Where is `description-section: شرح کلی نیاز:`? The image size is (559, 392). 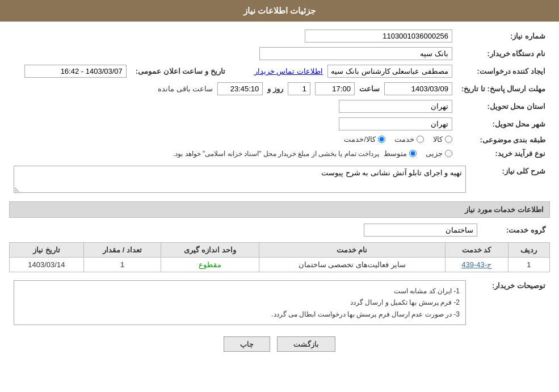 description-section: شرح کلی نیاز: is located at coordinates (279, 180).